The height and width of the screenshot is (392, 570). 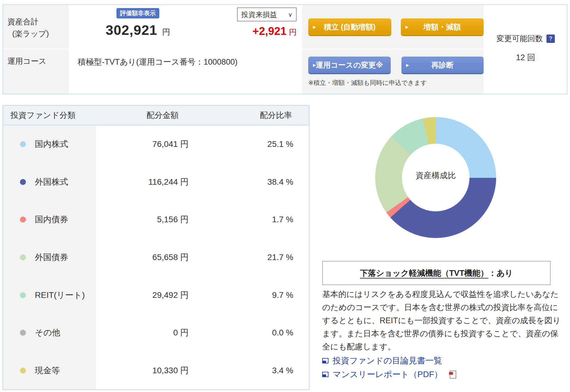 I want to click on change-count-value: 12 回, so click(x=526, y=57).